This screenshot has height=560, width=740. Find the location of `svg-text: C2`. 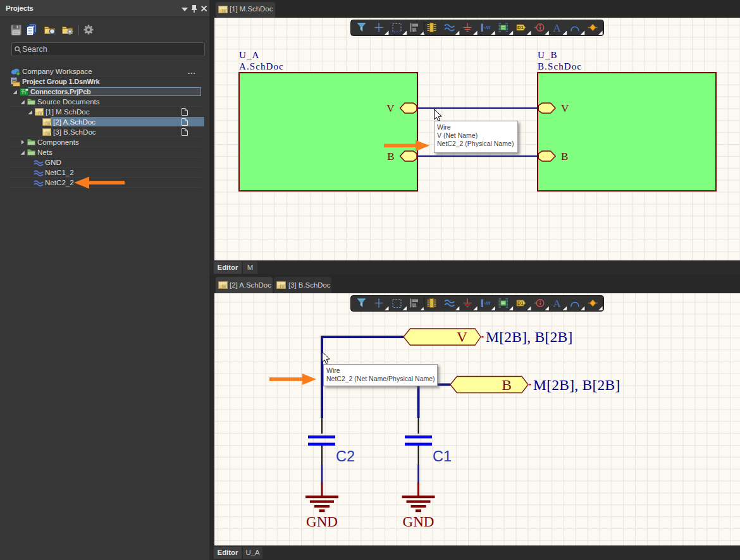

svg-text: C2 is located at coordinates (345, 456).